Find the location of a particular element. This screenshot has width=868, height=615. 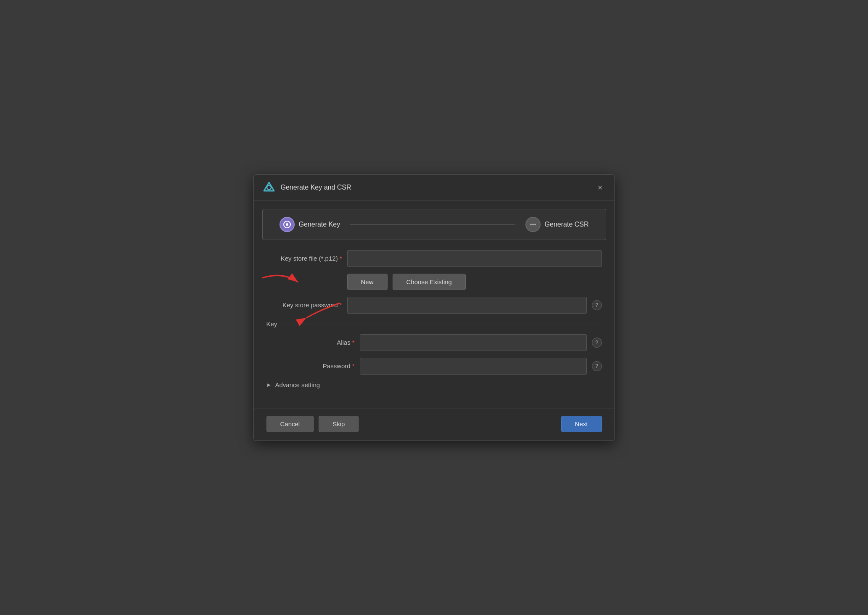

app-logo-icon is located at coordinates (269, 187).